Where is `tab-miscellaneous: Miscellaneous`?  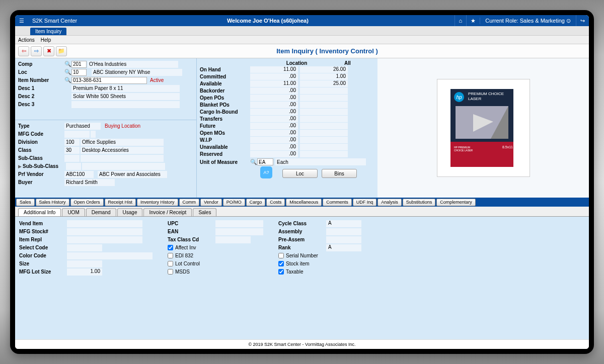 tab-miscellaneous: Miscellaneous is located at coordinates (304, 202).